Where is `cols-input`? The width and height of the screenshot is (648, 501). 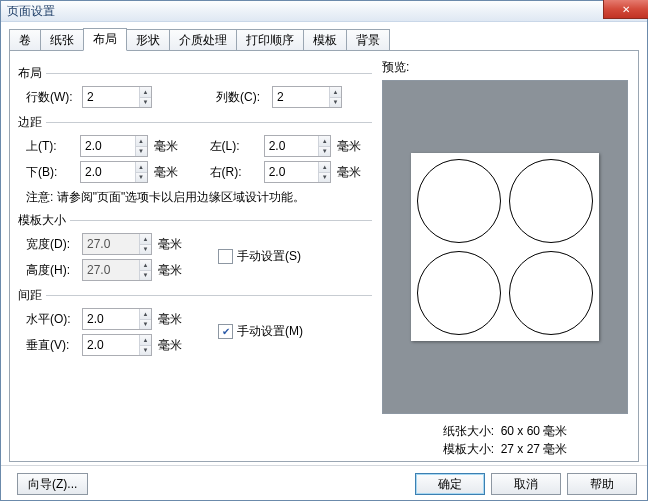
cols-input is located at coordinates (301, 97).